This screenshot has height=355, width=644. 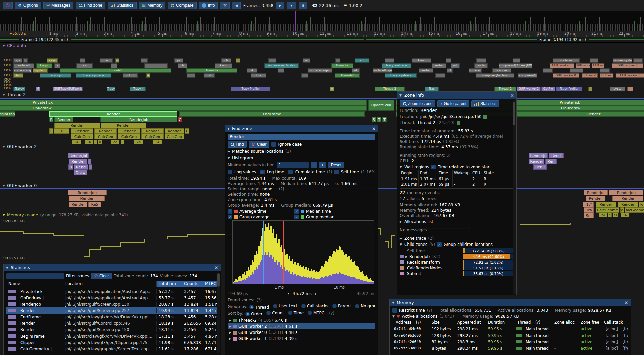 I want to click on statistics-row: Render jni/../jni/src/guif/Control.cpp:3…, so click(x=112, y=323).